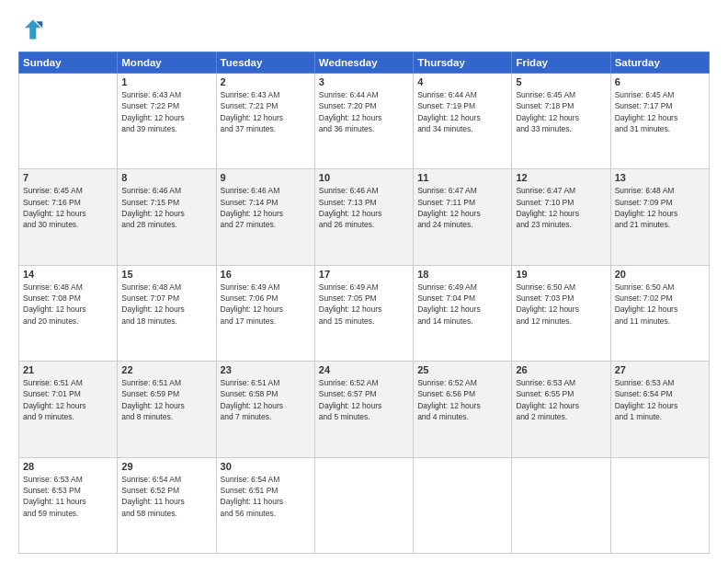 Image resolution: width=728 pixels, height=563 pixels. Describe the element at coordinates (364, 409) in the screenshot. I see `day-cell: 24Sunrise: 6:52 AM Sunset: 6:57 PM Dayli…` at that location.